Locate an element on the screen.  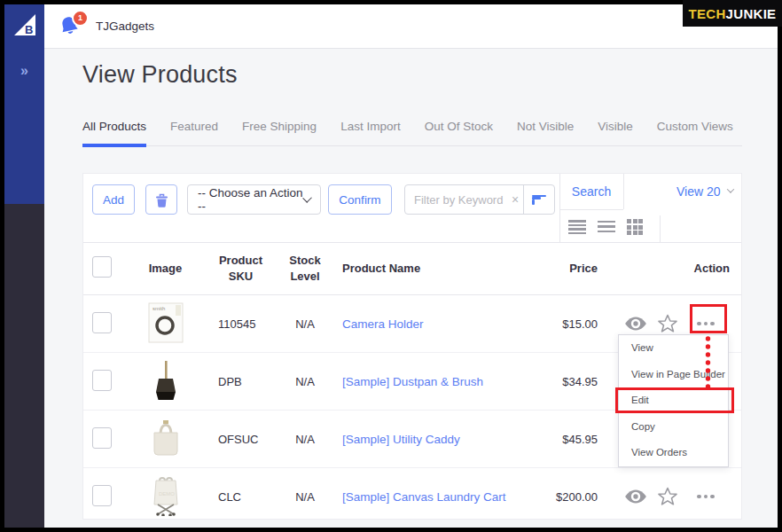
column-header-action: Action is located at coordinates (670, 269).